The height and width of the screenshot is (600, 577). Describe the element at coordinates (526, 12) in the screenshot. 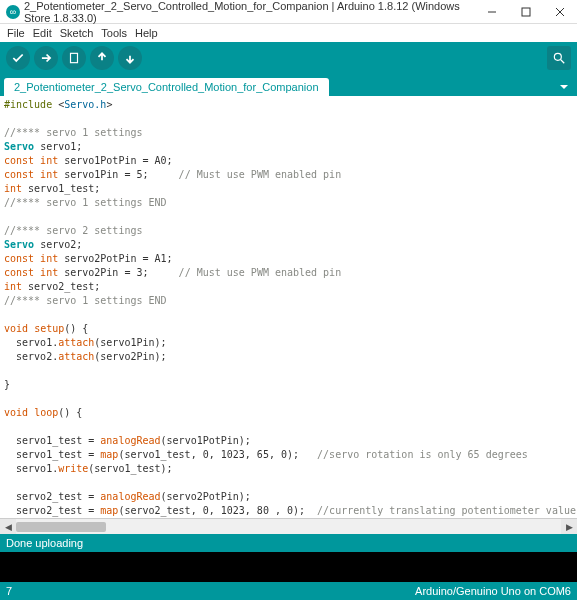

I see `window-controls` at that location.